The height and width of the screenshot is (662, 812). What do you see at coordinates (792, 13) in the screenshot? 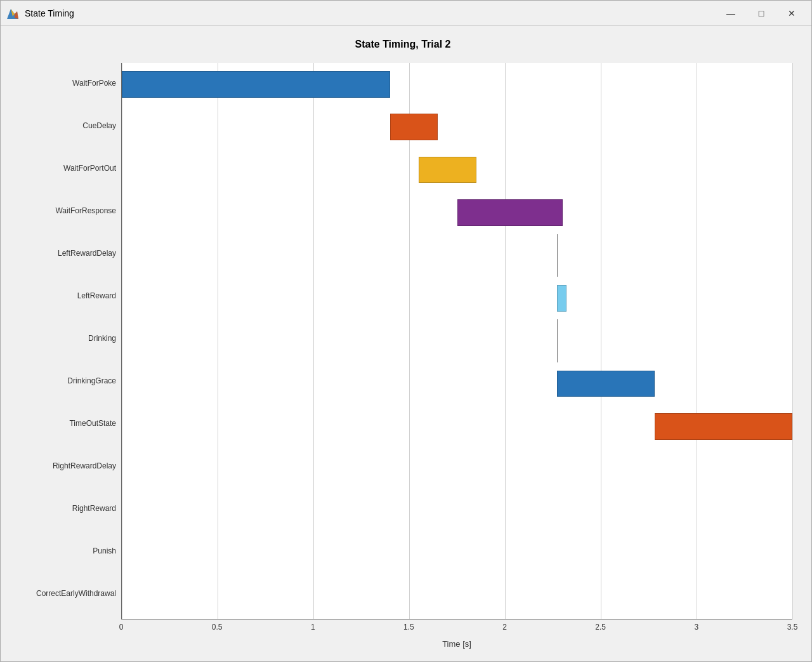
I see `close-button: ✕` at bounding box center [792, 13].